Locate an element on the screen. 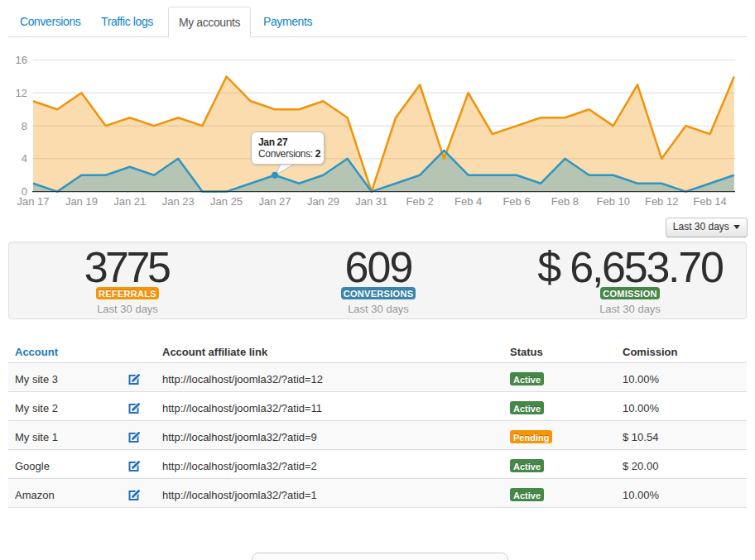 Image resolution: width=755 pixels, height=560 pixels. svg-text: 12 is located at coordinates (22, 93).